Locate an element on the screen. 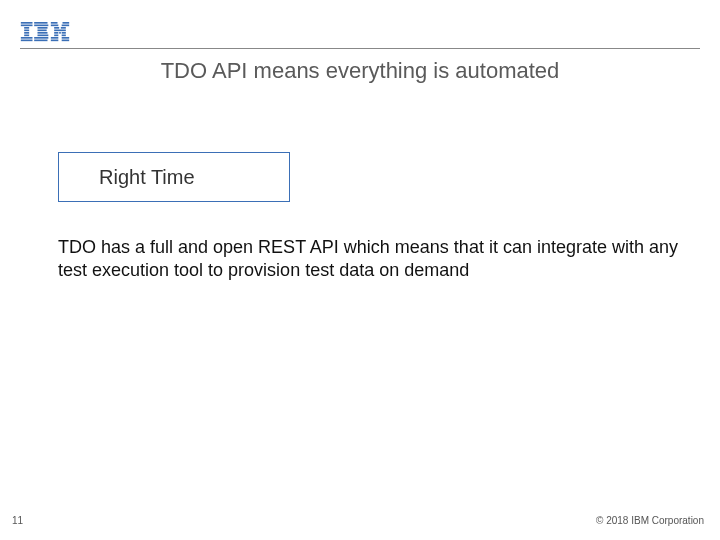  ibm-logo-icon is located at coordinates (45, 32).